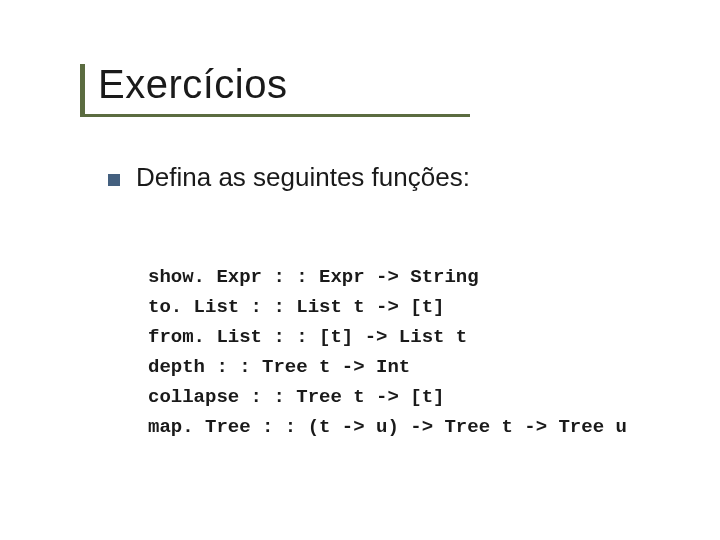  What do you see at coordinates (114, 180) in the screenshot?
I see `square-bullet-icon` at bounding box center [114, 180].